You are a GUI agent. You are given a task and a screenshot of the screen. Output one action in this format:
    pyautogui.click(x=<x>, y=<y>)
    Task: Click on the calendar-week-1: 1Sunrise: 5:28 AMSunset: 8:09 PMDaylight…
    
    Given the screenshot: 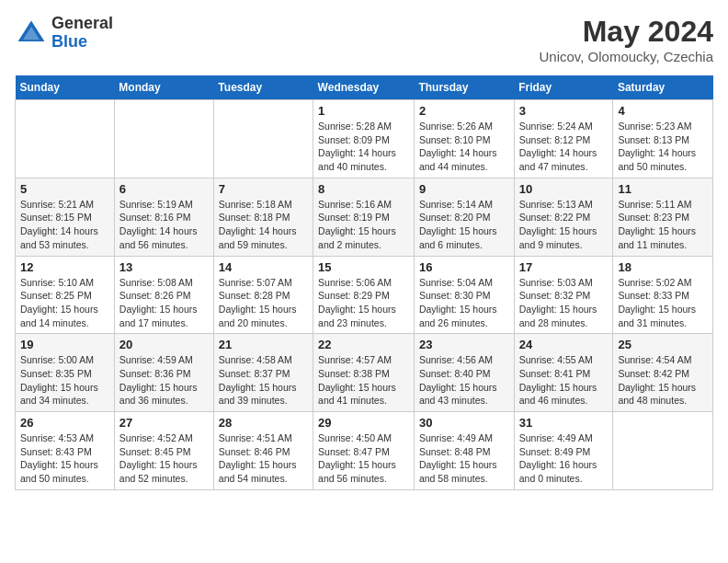 What is the action you would take?
    pyautogui.click(x=364, y=140)
    